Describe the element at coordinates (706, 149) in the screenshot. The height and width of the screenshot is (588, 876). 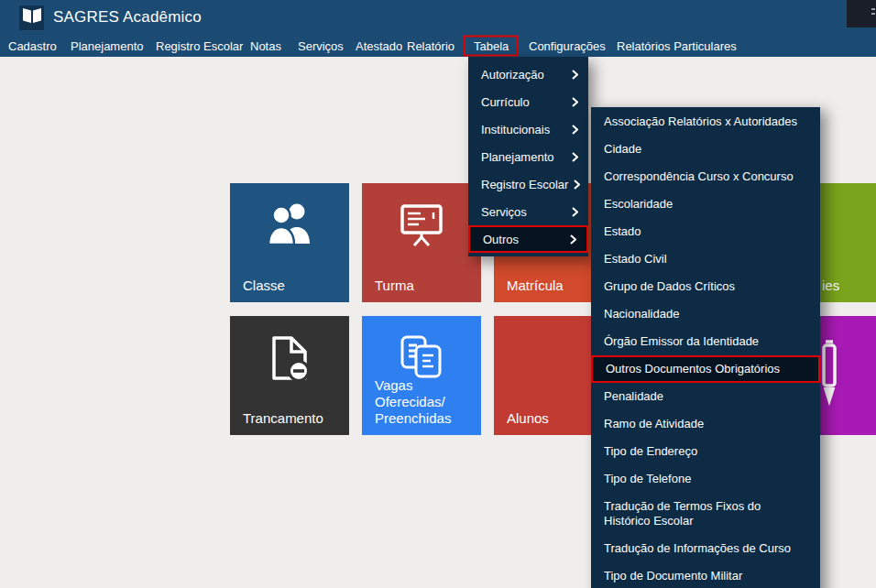
I see `submenu-item-cidade: Cidade` at that location.